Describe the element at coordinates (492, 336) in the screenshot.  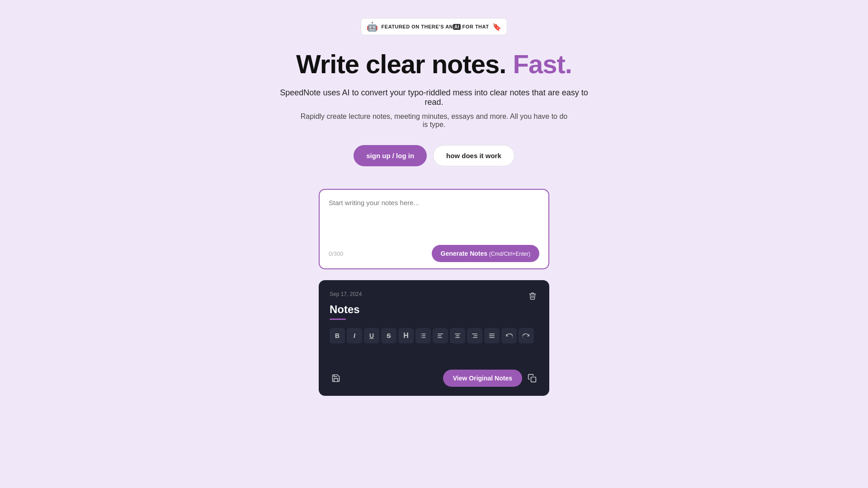
I see `justify-icon` at that location.